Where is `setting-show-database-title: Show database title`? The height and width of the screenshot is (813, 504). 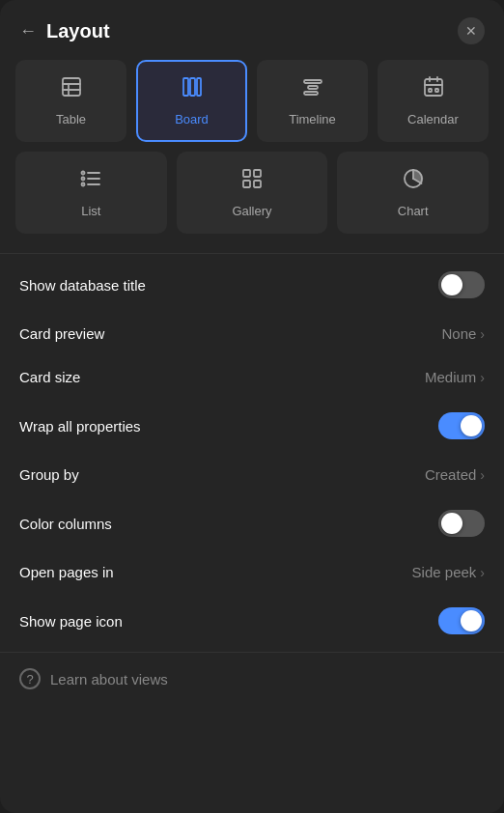 setting-show-database-title: Show database title is located at coordinates (252, 285).